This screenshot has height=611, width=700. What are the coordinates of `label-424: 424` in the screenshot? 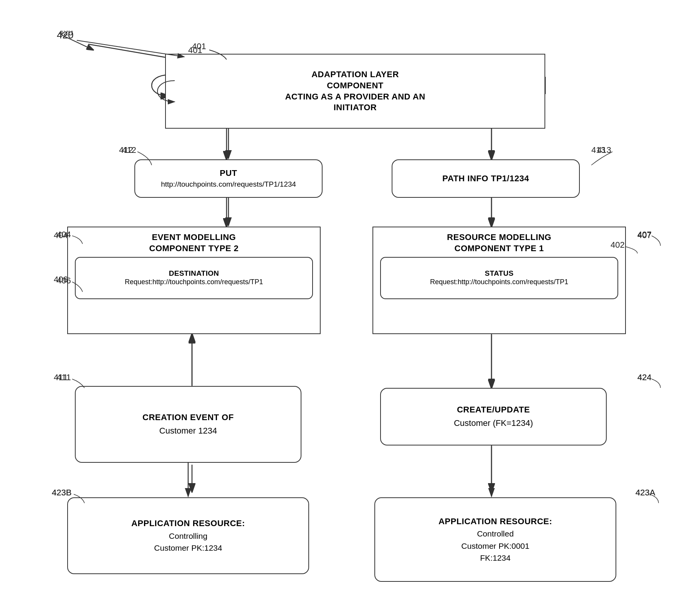 It's located at (644, 378).